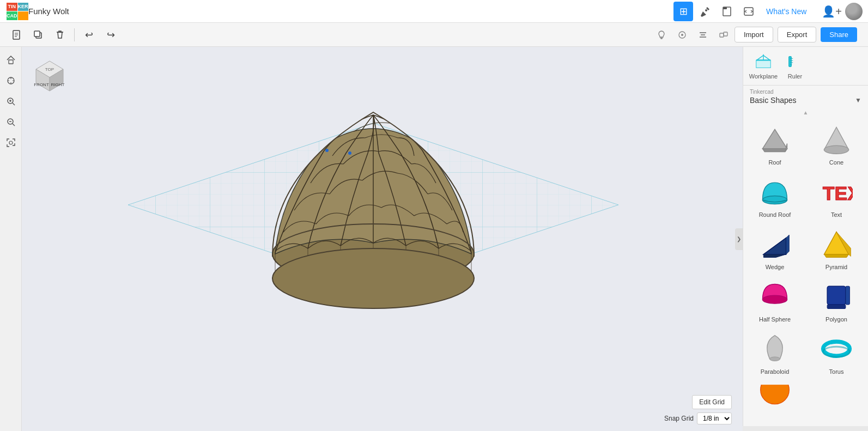 The width and height of the screenshot is (868, 431). What do you see at coordinates (805, 100) in the screenshot?
I see `category-select-button: Basic Shapes ▼` at bounding box center [805, 100].